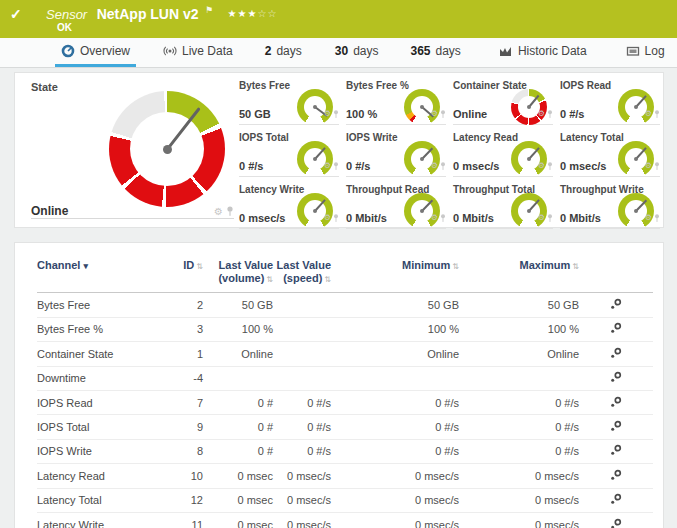 The width and height of the screenshot is (677, 528). I want to click on tab-label: Overview, so click(105, 51).